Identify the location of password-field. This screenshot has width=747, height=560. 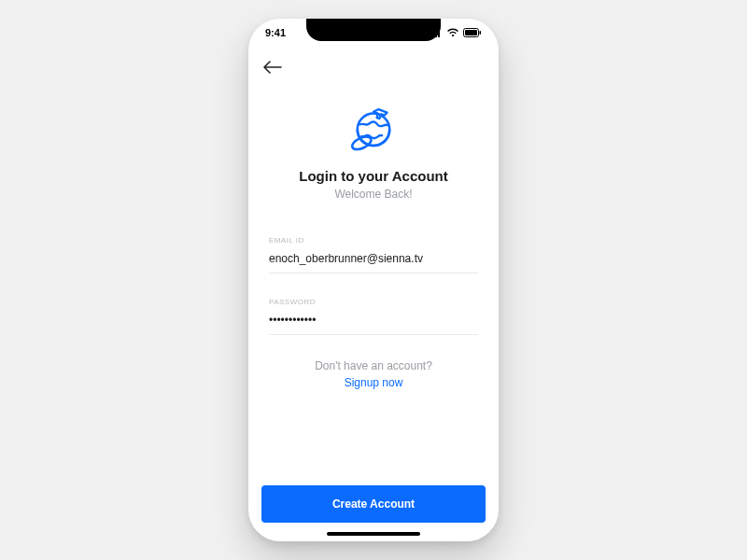
(374, 323).